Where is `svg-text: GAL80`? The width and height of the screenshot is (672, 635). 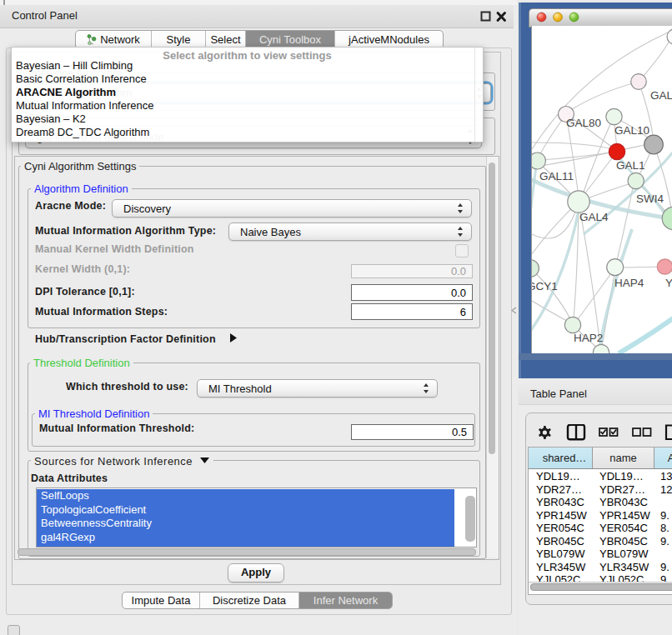 svg-text: GAL80 is located at coordinates (584, 123).